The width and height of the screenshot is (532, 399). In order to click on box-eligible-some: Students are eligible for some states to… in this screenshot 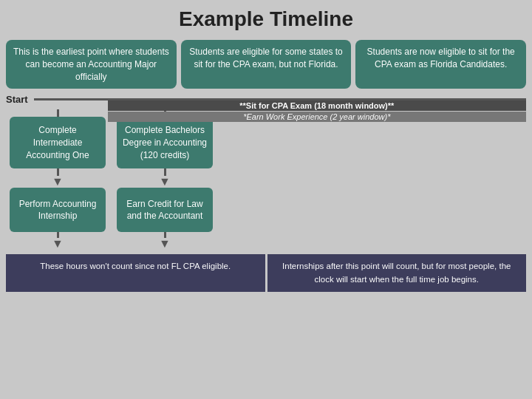, I will do `click(266, 64)`.